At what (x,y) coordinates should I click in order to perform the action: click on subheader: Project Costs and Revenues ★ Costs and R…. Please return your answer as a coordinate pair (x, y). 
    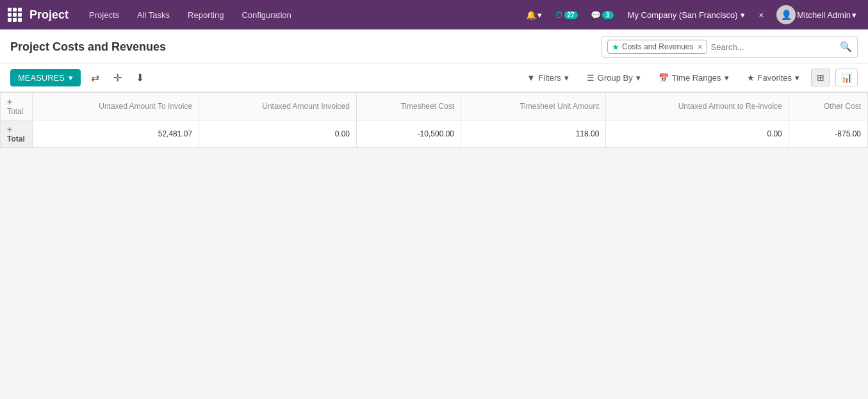
    Looking at the image, I should click on (434, 46).